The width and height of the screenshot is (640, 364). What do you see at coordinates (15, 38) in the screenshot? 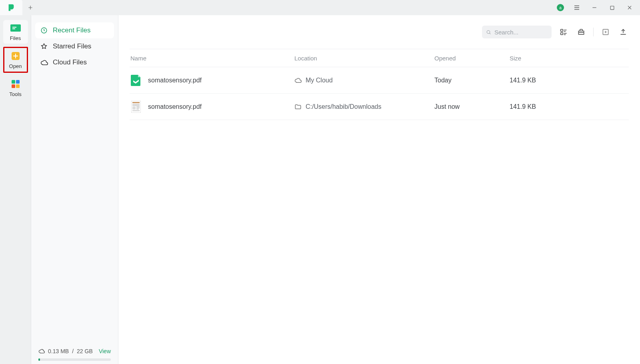
I see `rail-label-files: Files` at bounding box center [15, 38].